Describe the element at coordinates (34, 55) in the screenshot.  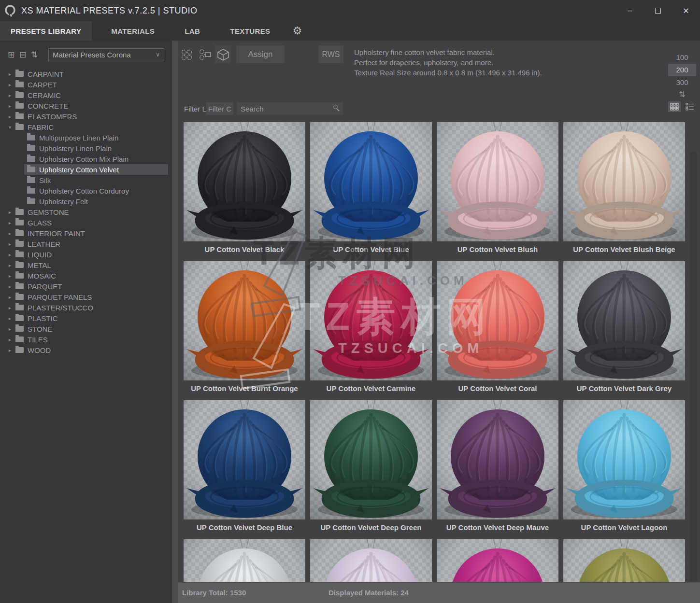
I see `sort-icon: ⇅` at that location.